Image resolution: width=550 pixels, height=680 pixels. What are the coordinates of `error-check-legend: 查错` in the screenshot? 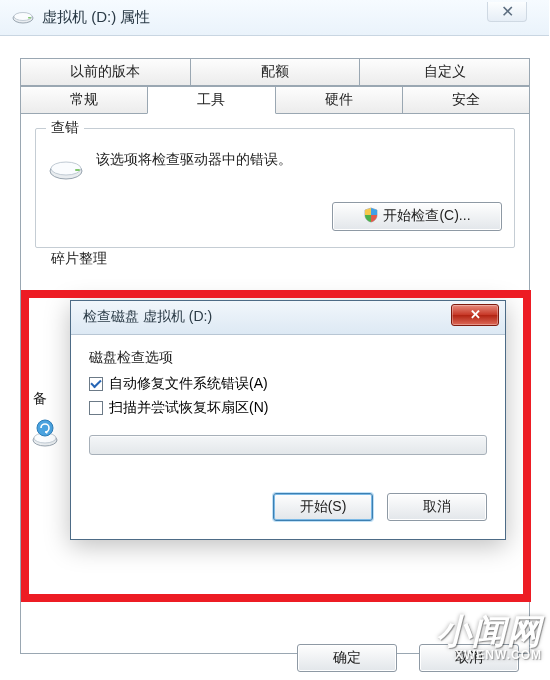 It's located at (65, 128).